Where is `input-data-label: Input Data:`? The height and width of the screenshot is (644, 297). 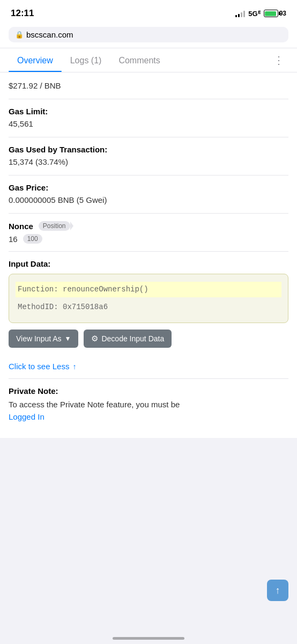
input-data-label: Input Data: is located at coordinates (148, 264).